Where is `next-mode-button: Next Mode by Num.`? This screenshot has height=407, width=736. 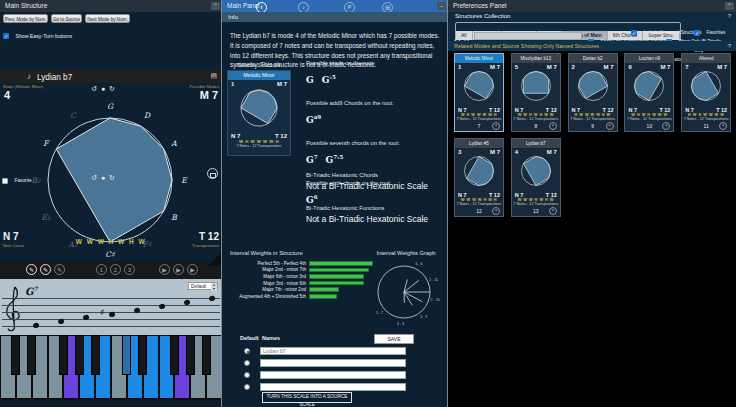
next-mode-button: Next Mode by Num. is located at coordinates (108, 18).